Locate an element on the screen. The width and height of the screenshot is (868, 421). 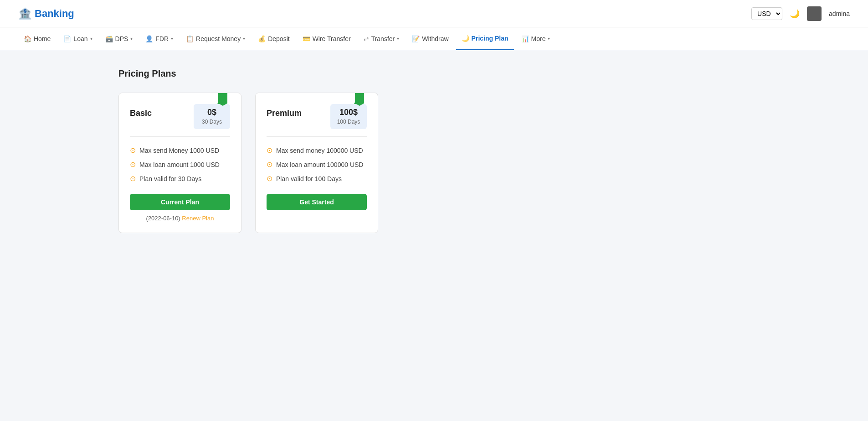
home-icon: 🏠 is located at coordinates (27, 39).